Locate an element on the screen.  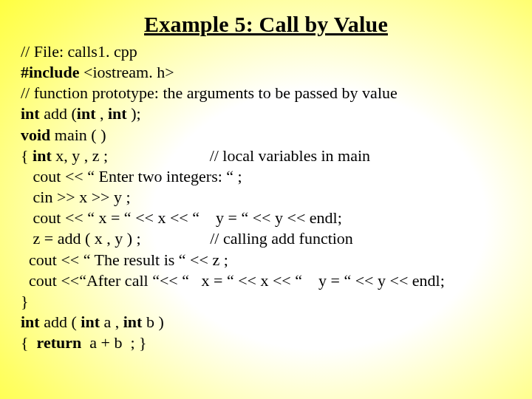
kw-int-1: int is located at coordinates (30, 114).